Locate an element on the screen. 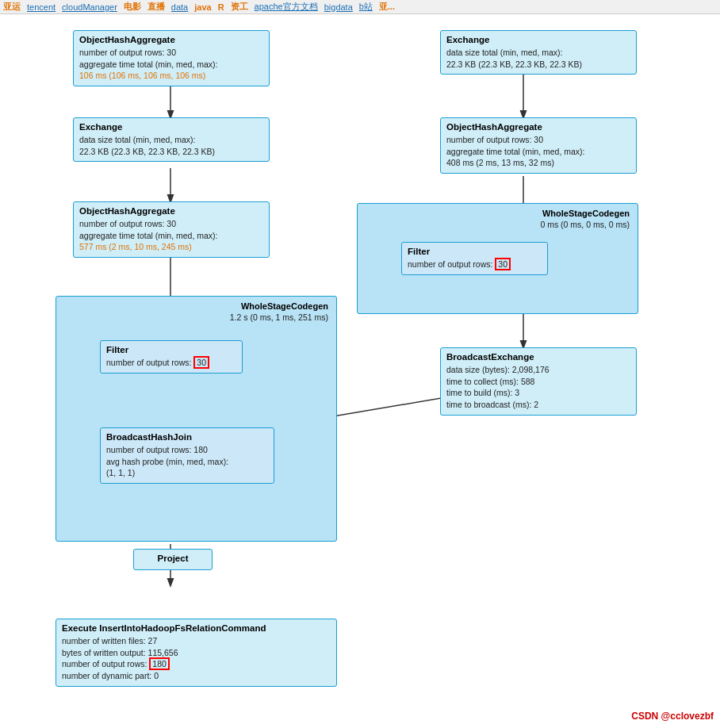 Image resolution: width=720 pixels, height=728 pixels. wsc-sublabel-right: 0 ms (0 ms, 0 ms, 0 ms) is located at coordinates (585, 224).